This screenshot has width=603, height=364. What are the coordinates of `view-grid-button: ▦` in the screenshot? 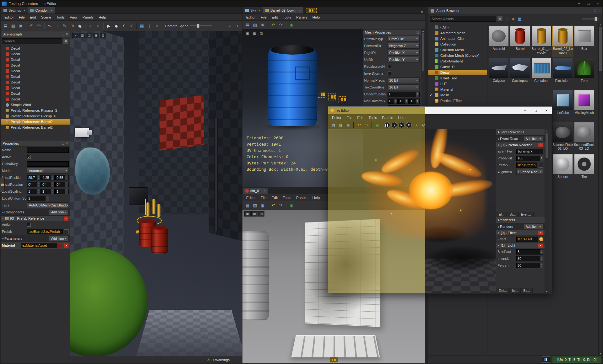 It's located at (254, 33).